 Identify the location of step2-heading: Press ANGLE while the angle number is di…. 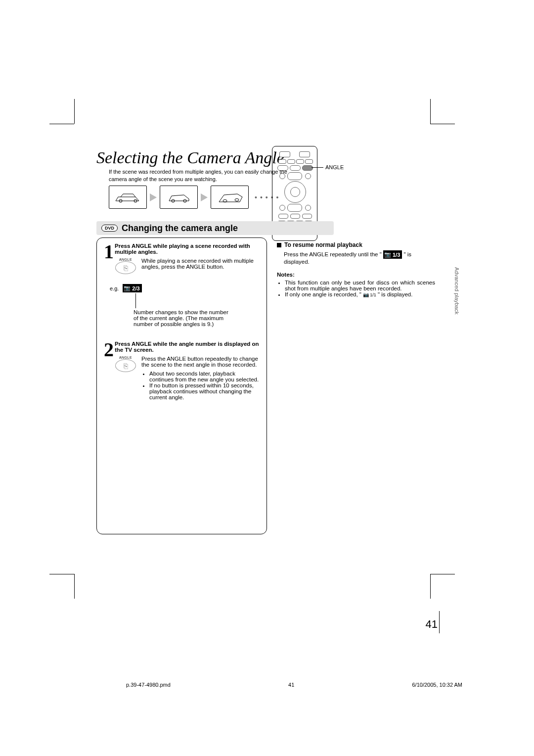
(182, 347).